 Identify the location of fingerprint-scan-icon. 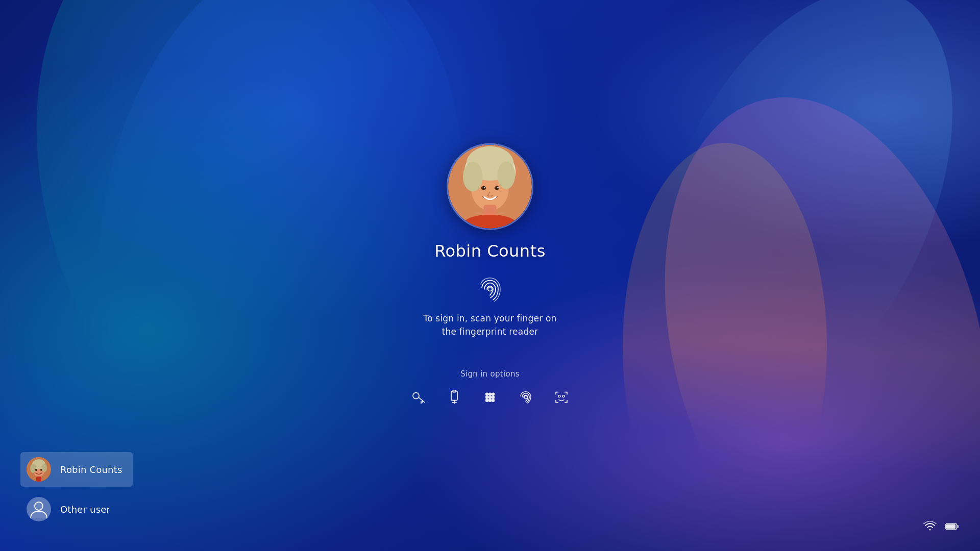
(490, 289).